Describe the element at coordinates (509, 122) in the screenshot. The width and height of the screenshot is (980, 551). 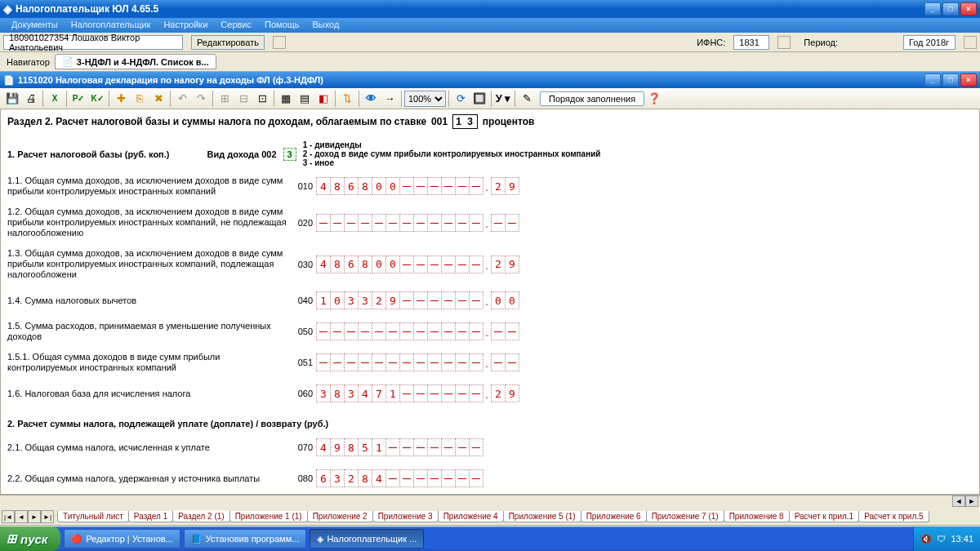
I see `rate-suffix: процентов` at that location.